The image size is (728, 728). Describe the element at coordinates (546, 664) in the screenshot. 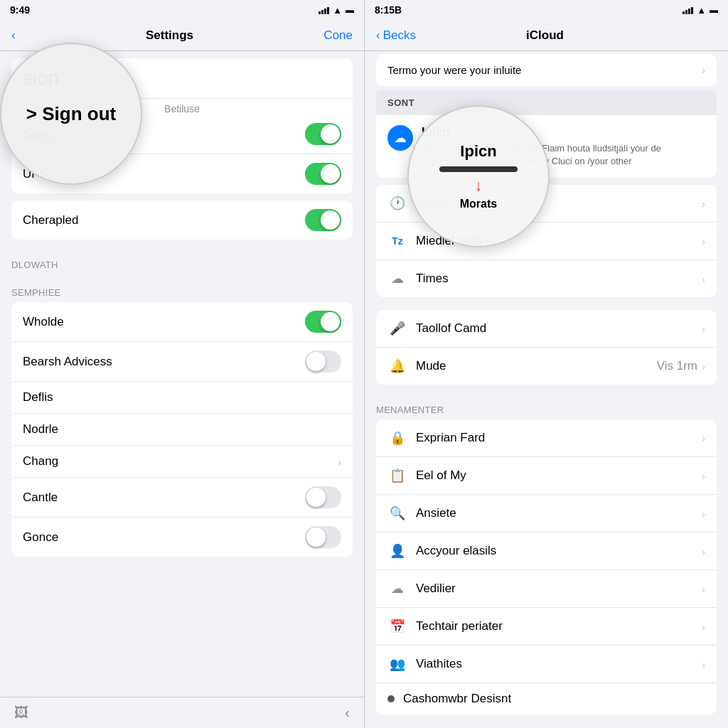

I see `list-item-viathites: 👥 Viathites ›` at that location.